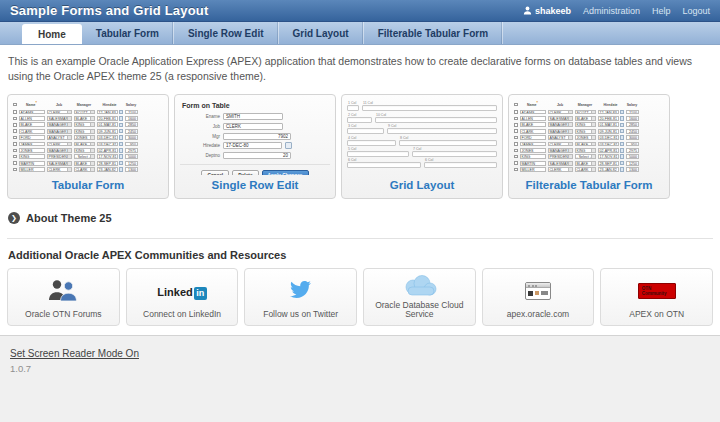 This screenshot has width=720, height=422. Describe the element at coordinates (533, 144) in the screenshot. I see `name-field: JAMES` at that location.